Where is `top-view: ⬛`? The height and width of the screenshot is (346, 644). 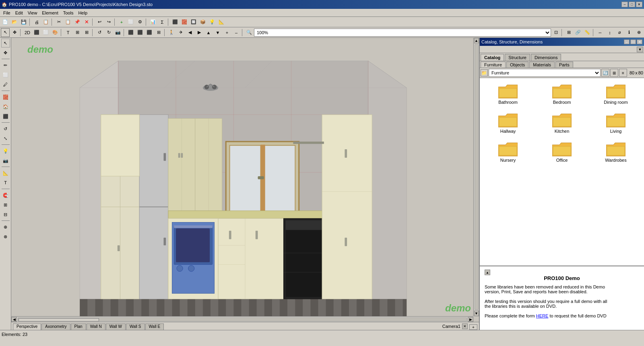 top-view: ⬛ is located at coordinates (149, 33).